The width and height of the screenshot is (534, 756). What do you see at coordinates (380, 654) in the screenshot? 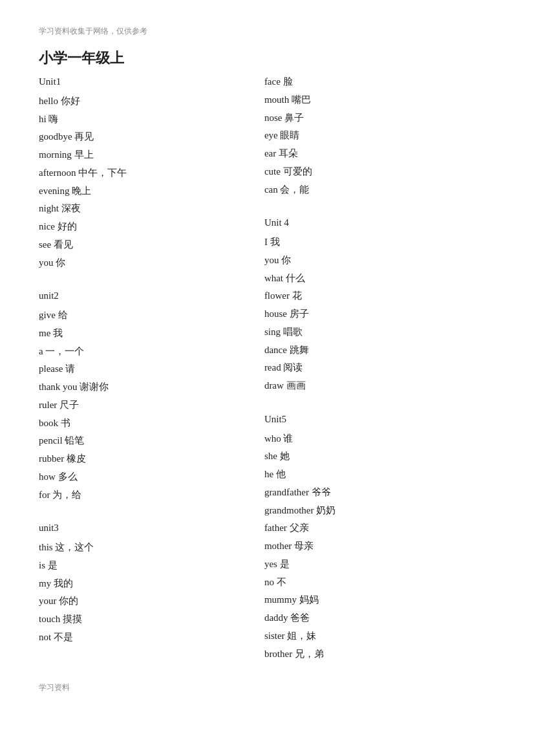
I see `vocab-item: brother 兄，弟` at bounding box center [380, 654].